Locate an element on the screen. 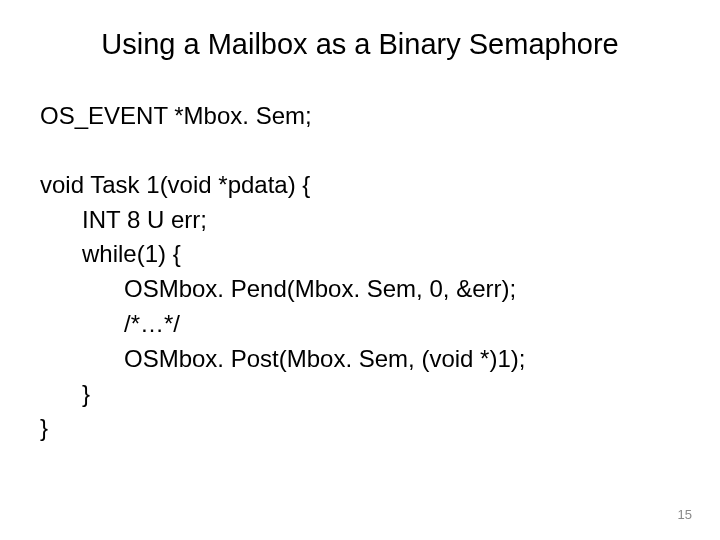 Image resolution: width=720 pixels, height=540 pixels. slide-title: Using a Mailbox as a Binary Semaphore is located at coordinates (360, 44).